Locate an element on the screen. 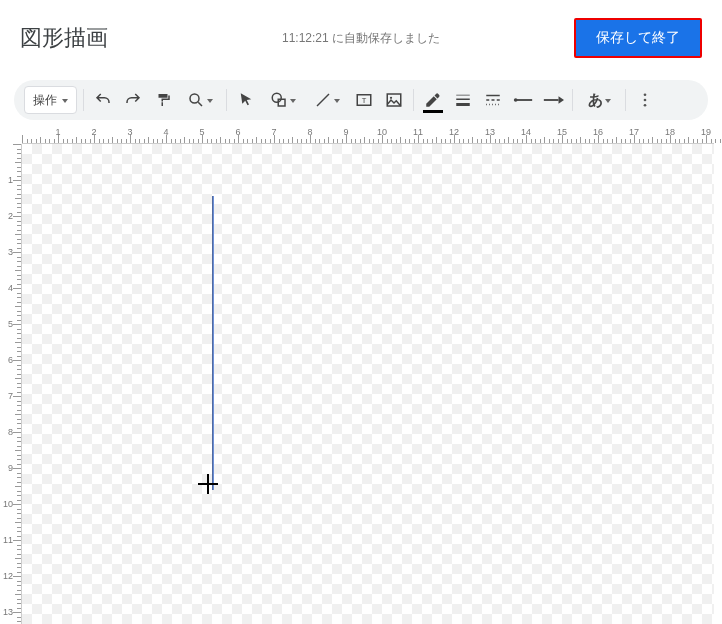  redo-icon is located at coordinates (133, 100).